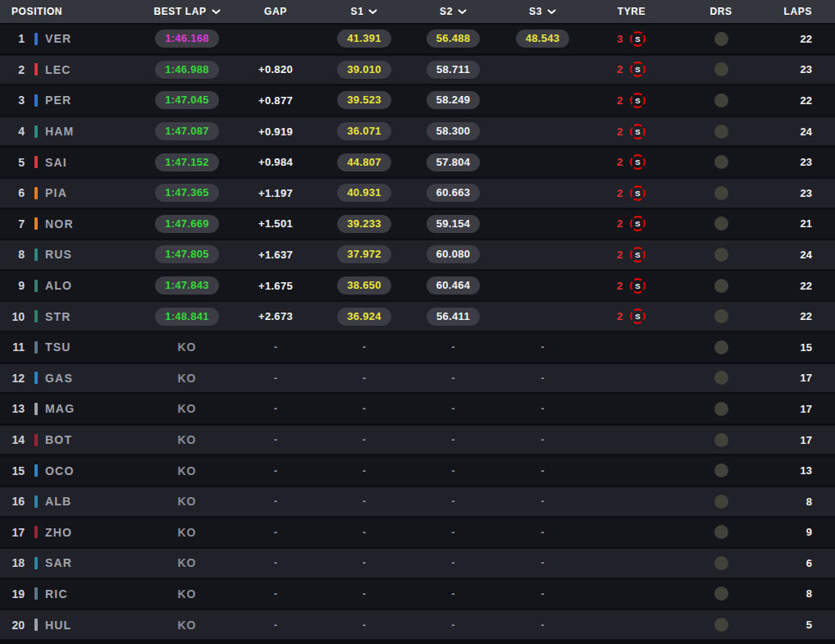 This screenshot has height=644, width=835. Describe the element at coordinates (58, 100) in the screenshot. I see `driver-code: PER` at that location.